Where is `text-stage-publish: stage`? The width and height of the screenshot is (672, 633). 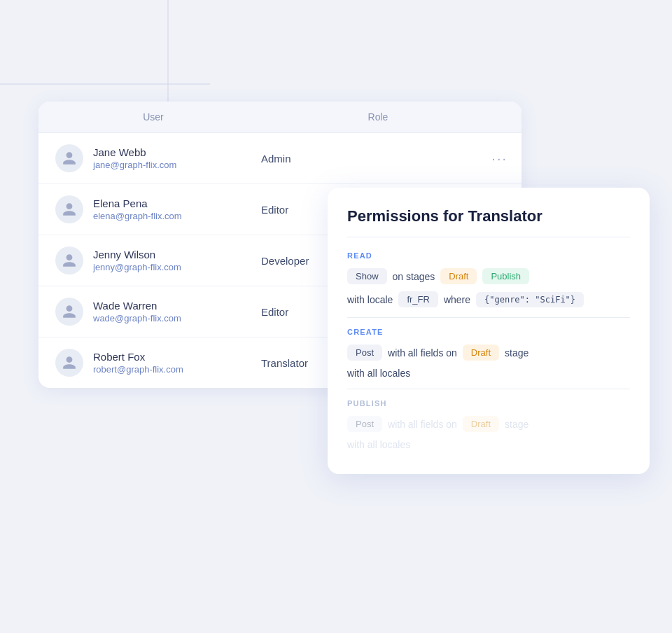
text-stage-publish: stage is located at coordinates (517, 424).